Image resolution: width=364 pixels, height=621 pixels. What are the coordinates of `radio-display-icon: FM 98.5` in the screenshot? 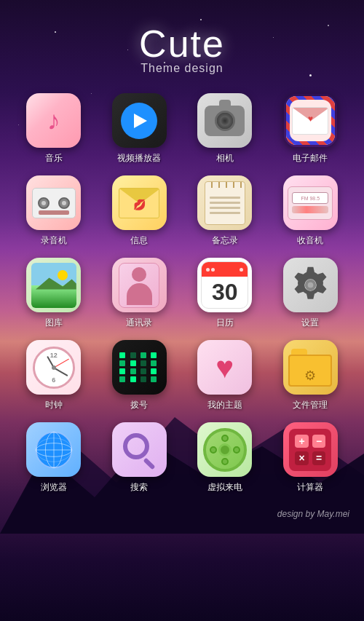 It's located at (310, 198).